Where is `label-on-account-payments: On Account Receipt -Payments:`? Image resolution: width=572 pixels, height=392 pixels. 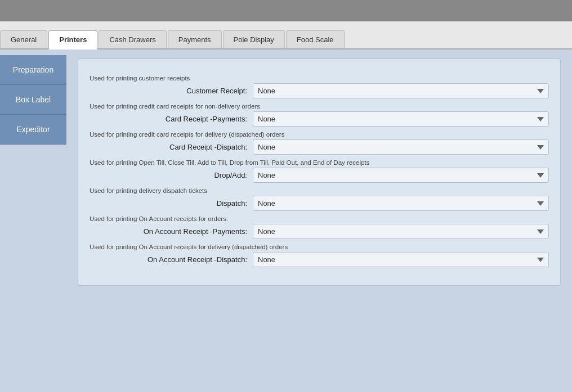
label-on-account-payments: On Account Receipt -Payments: is located at coordinates (171, 232).